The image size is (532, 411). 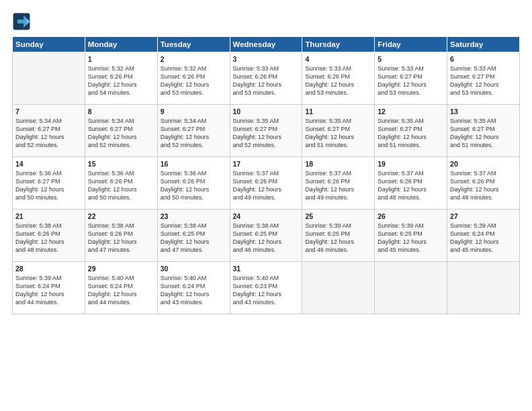 What do you see at coordinates (266, 183) in the screenshot?
I see `calendar-cell: 17Sunrise: 5:37 AM Sunset: 6:26 PM Dayli…` at bounding box center [266, 183].